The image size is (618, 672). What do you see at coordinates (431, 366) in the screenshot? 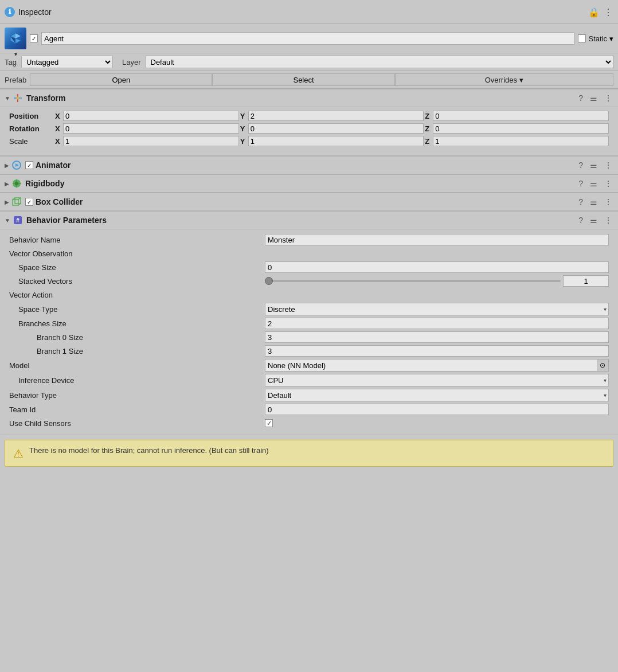
I see `model-input` at bounding box center [431, 366].